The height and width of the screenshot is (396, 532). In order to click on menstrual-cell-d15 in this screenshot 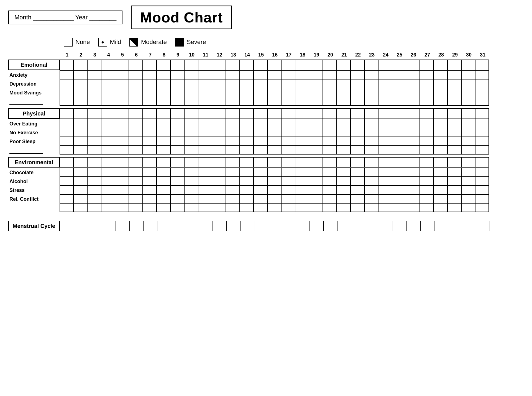, I will do `click(261, 226)`.